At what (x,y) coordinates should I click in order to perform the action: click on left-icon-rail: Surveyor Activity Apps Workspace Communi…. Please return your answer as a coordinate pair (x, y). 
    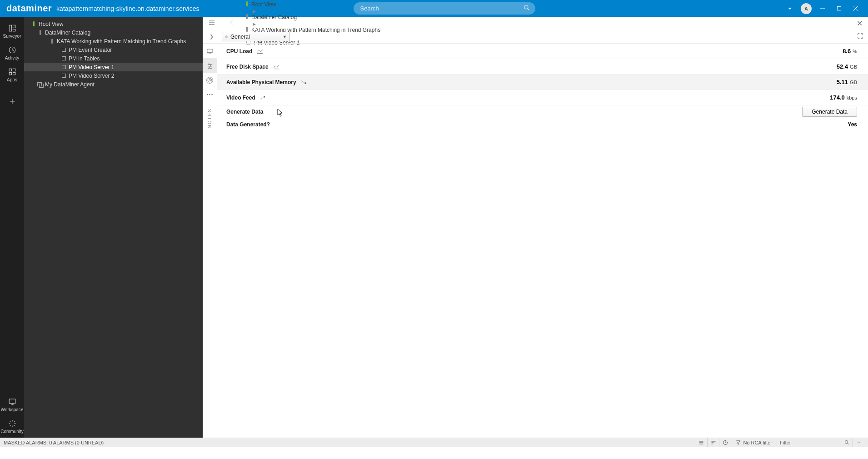
    Looking at the image, I should click on (12, 227).